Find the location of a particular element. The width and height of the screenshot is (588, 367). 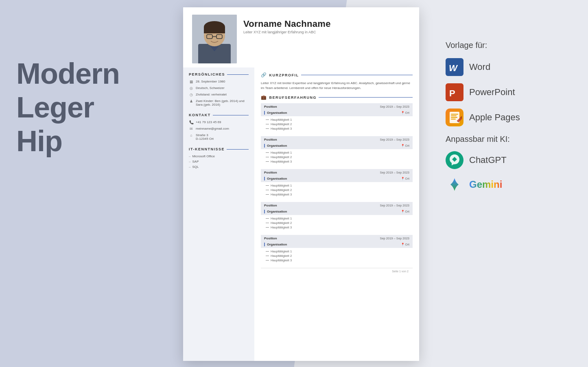

cv-name-block: Vorname Nachname Leiter XYZ mit langjähr… is located at coordinates (327, 39).